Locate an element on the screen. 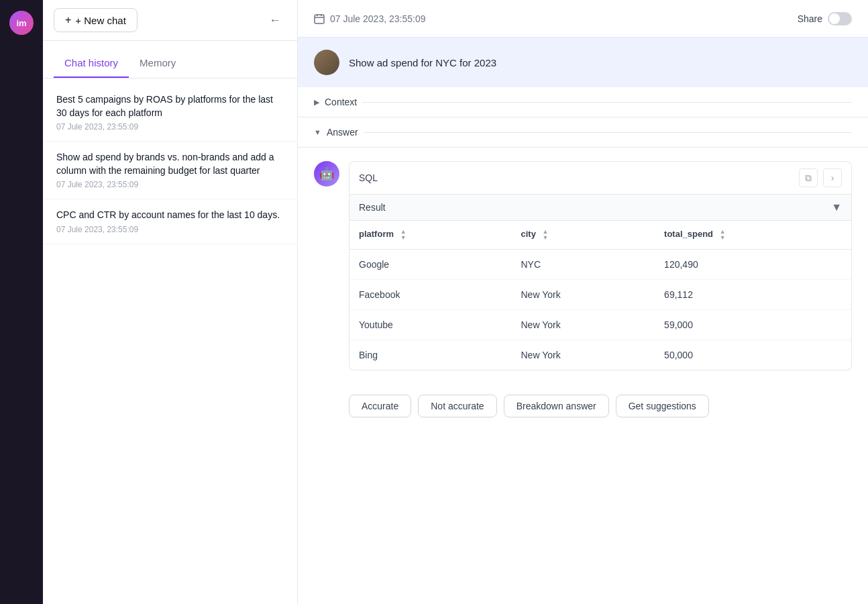 This screenshot has height=604, width=868. cell-total_spend: 59,000 is located at coordinates (753, 325).